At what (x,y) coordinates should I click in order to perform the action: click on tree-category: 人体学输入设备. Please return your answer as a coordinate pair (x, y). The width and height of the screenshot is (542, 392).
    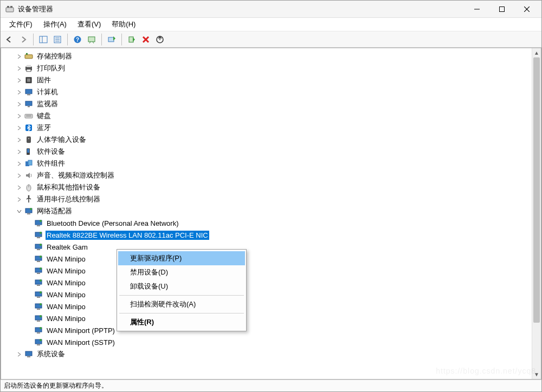
    Looking at the image, I should click on (267, 140).